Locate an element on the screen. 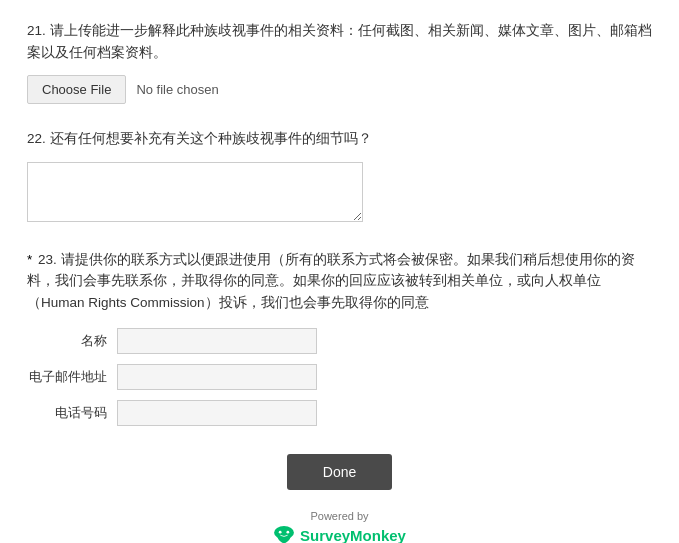  q23-label: 请提供你的联系方式以便跟进使用（所有的联系方式将会被保密。如果我们稍后想使用你的… is located at coordinates (331, 281).